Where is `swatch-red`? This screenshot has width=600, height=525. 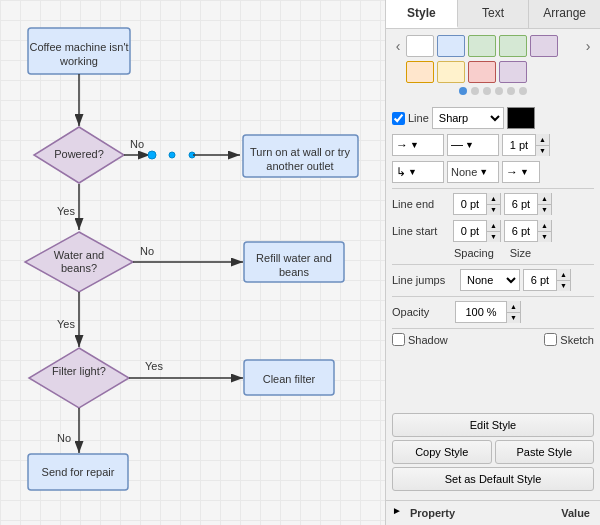 swatch-red is located at coordinates (482, 72).